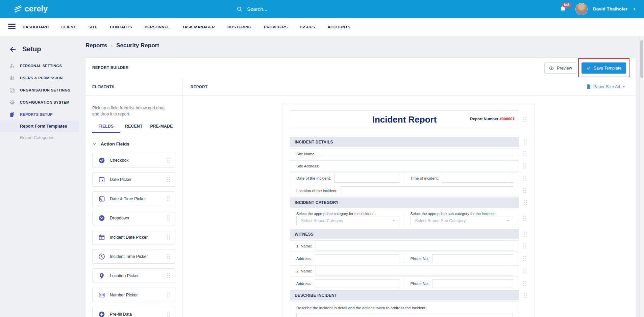 This screenshot has width=644, height=317. I want to click on save-template-button: Save Template, so click(604, 68).